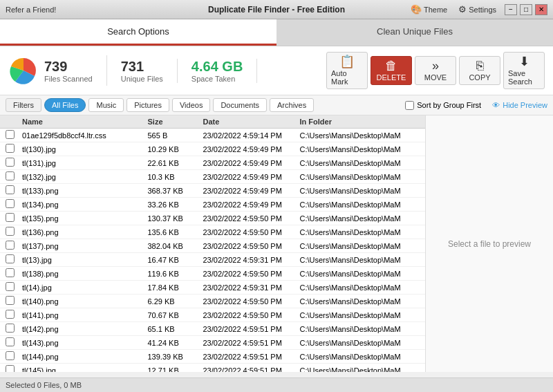 The image size is (553, 392). Describe the element at coordinates (276, 71) in the screenshot. I see `stats-bar: 739 Files Scanned 731 Unique Files 4.64 …` at that location.